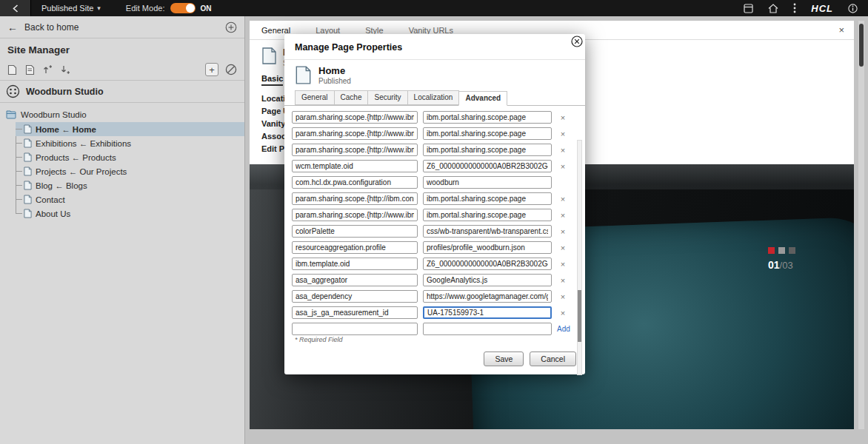 The width and height of the screenshot is (868, 444). What do you see at coordinates (273, 80) in the screenshot?
I see `sub-tab-basic: Basic` at bounding box center [273, 80].